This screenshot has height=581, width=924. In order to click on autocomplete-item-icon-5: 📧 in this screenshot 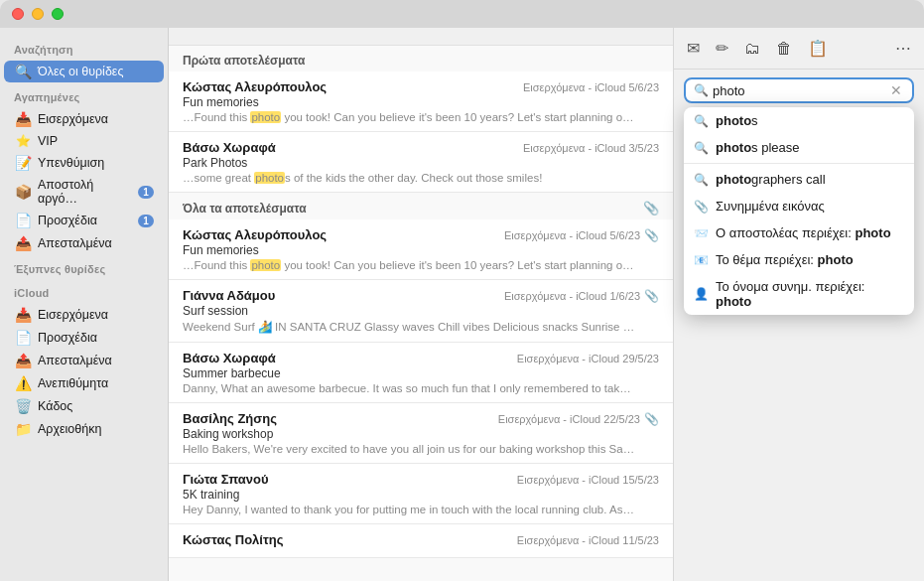, I will do `click(701, 260)`.